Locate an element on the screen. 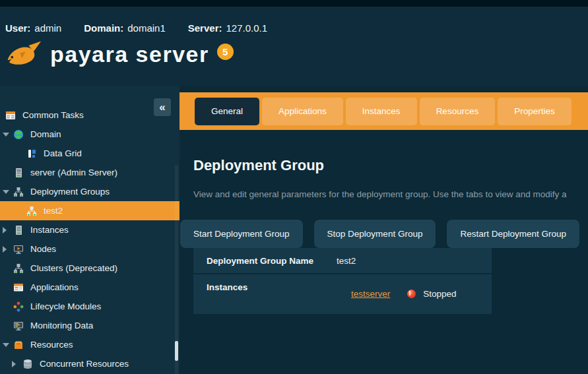  sidebar-item-clusters: Clusters (Deprecated) is located at coordinates (90, 268).